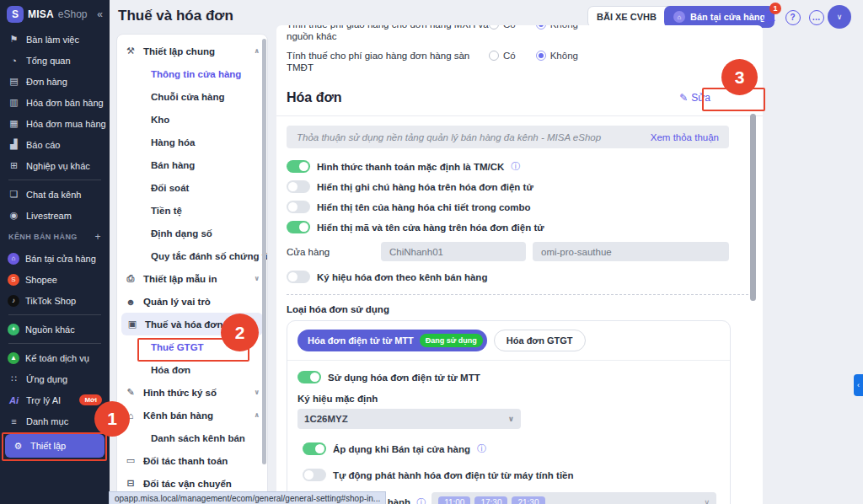  What do you see at coordinates (539, 340) in the screenshot?
I see `tab-gtgt-invoice: Hóa đơn GTGT` at bounding box center [539, 340].